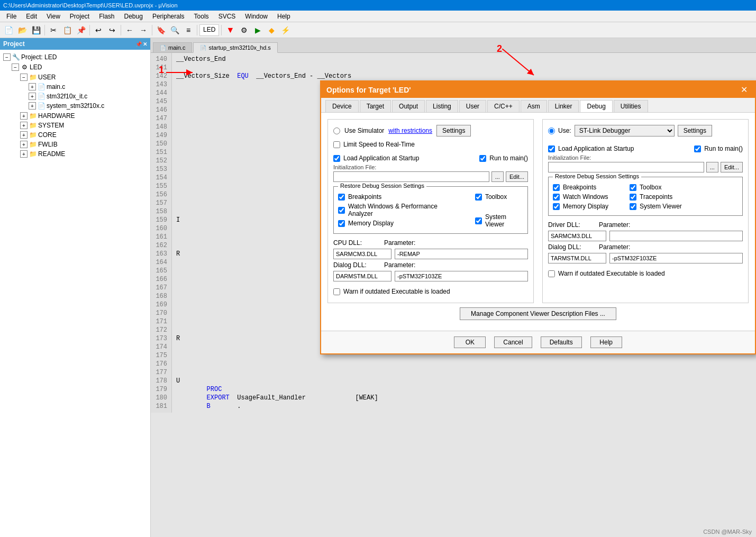  What do you see at coordinates (712, 167) in the screenshot?
I see `right-init-browse-btn: ...` at bounding box center [712, 167].